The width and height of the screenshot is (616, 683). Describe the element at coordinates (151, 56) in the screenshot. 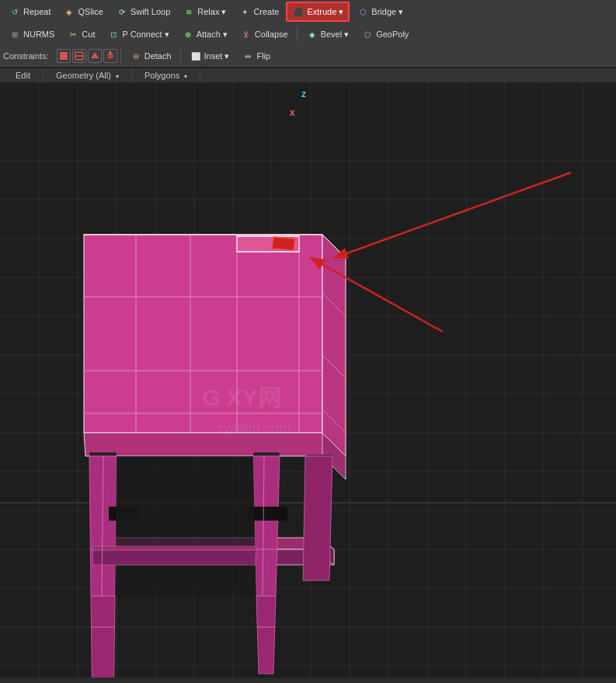

I see `detach-button: ⊖ Detach` at that location.